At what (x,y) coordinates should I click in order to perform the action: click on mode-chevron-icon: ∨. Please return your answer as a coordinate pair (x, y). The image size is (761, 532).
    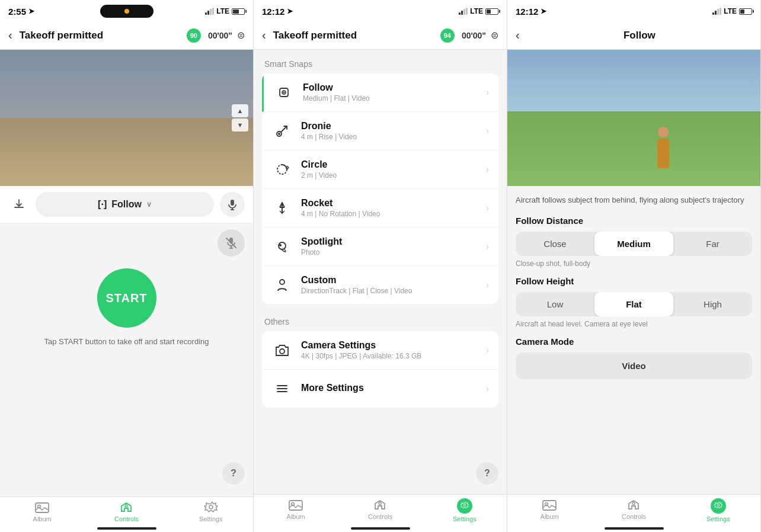
    Looking at the image, I should click on (149, 204).